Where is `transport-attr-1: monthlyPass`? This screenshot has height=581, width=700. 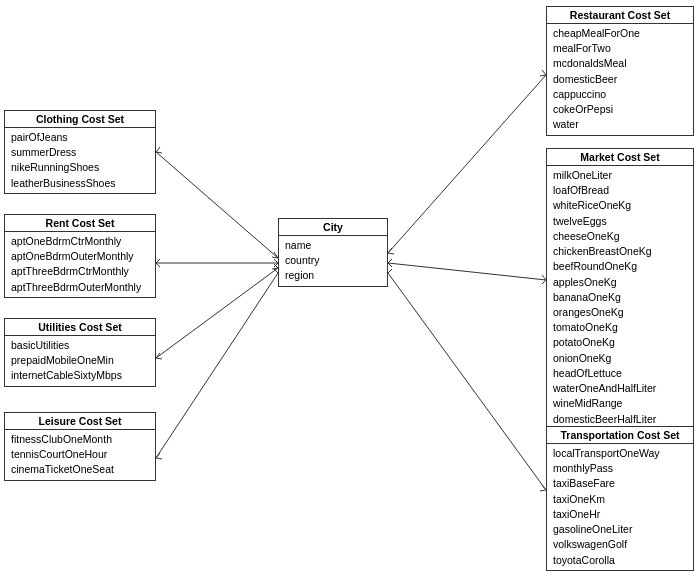 transport-attr-1: monthlyPass is located at coordinates (620, 468).